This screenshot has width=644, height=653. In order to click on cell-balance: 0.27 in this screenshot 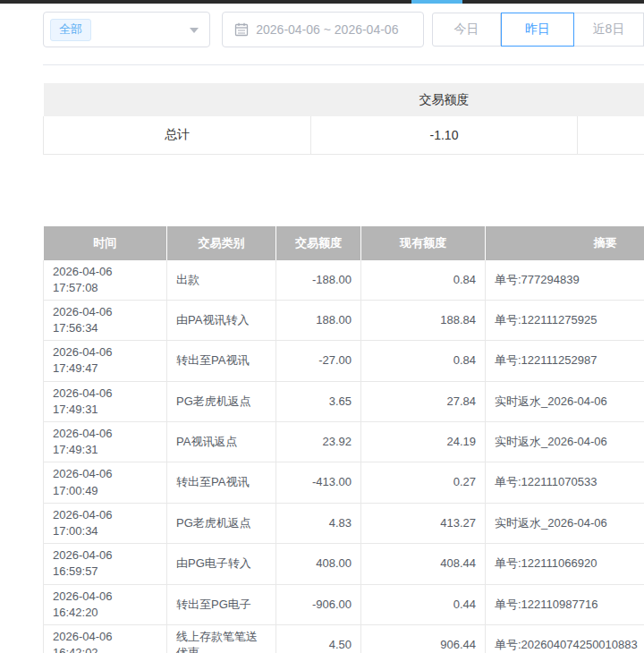, I will do `click(424, 483)`.